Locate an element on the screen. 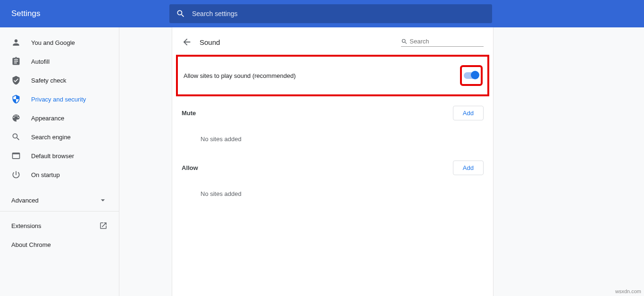  mute-title: Mute is located at coordinates (189, 113).